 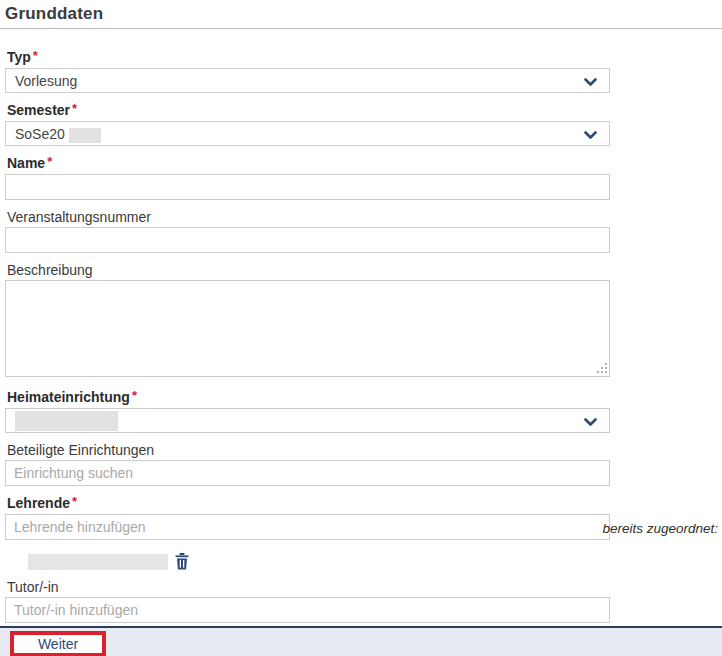 I want to click on beteiligte-einrichtungen-label: Beteiligte Einrichtungen, so click(x=308, y=450).